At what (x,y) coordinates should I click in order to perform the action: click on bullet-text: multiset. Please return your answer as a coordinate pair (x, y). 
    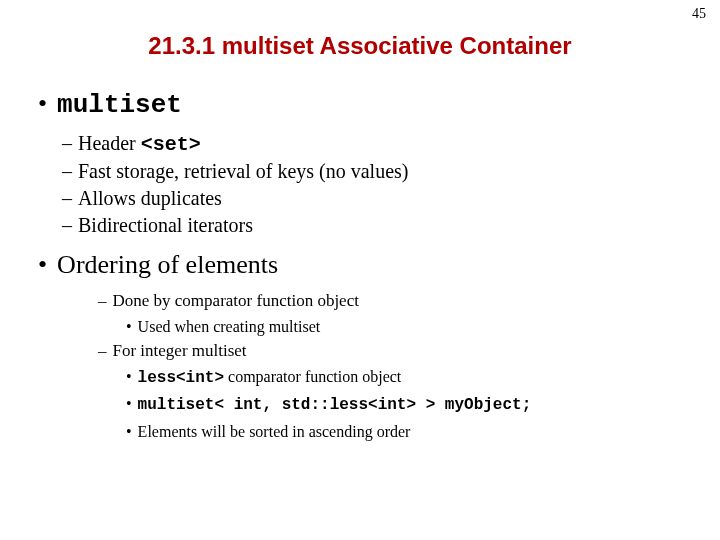
    Looking at the image, I should click on (120, 105).